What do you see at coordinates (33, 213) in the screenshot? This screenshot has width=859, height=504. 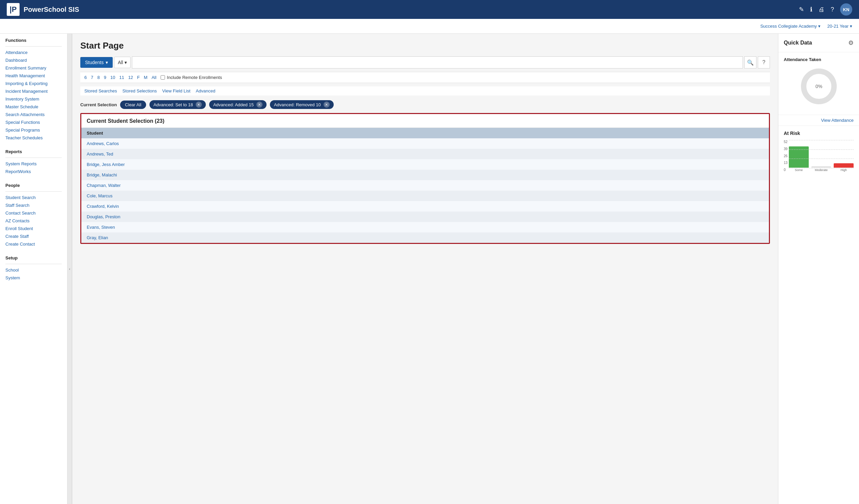 I see `sidebar-item-contact-search: Contact Search` at bounding box center [33, 213].